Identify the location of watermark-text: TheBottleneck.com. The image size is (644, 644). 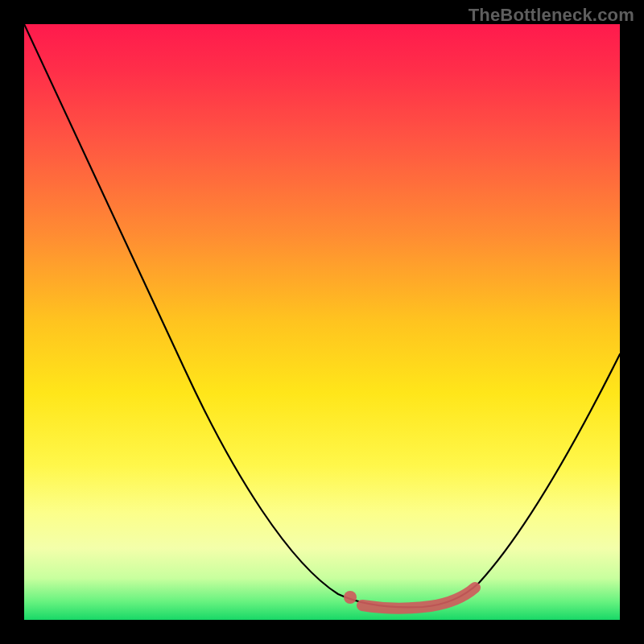
(551, 15).